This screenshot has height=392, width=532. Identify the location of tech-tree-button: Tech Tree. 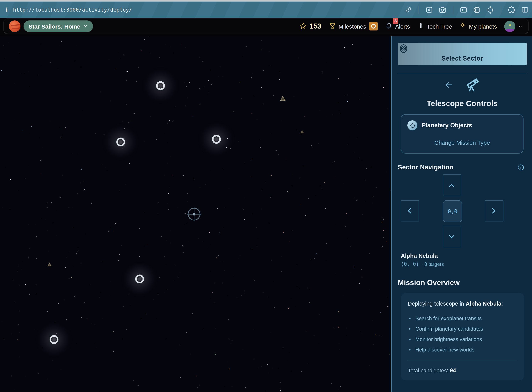
(435, 26).